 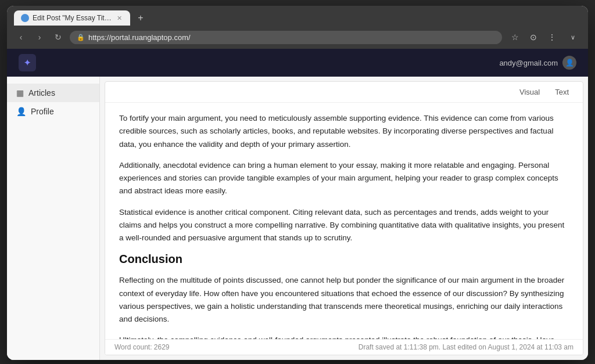 I want to click on url-text: https://portal.ruanglaptop.com/, so click(x=292, y=37).